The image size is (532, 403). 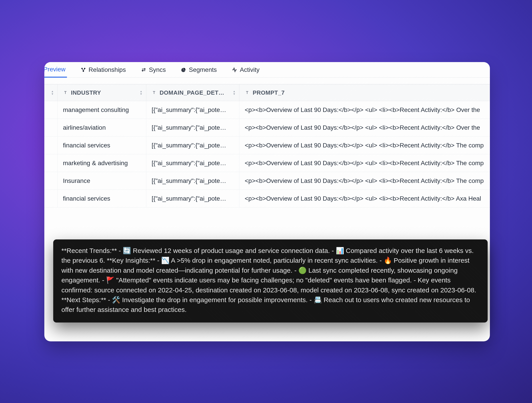 What do you see at coordinates (102, 181) in the screenshot?
I see `cell-industry: Insurance` at bounding box center [102, 181].